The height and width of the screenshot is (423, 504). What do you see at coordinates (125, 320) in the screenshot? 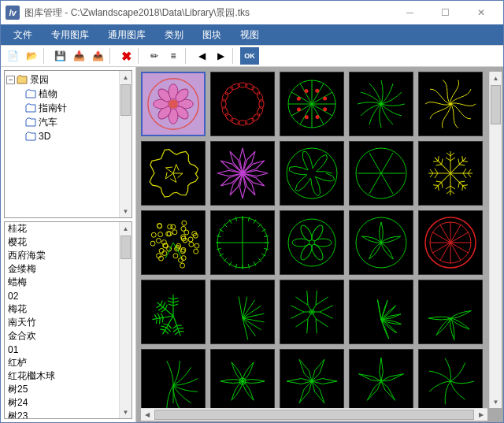
I see `list-scrollbar: ▲ ▼` at bounding box center [125, 320].